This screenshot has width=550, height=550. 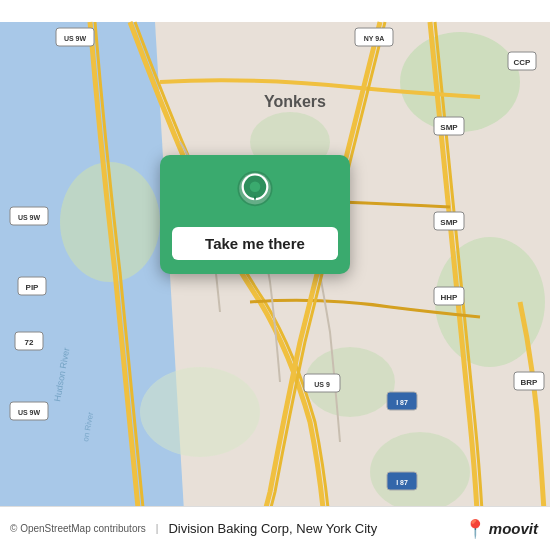 What do you see at coordinates (322, 384) in the screenshot?
I see `svg-text: US 9` at bounding box center [322, 384].